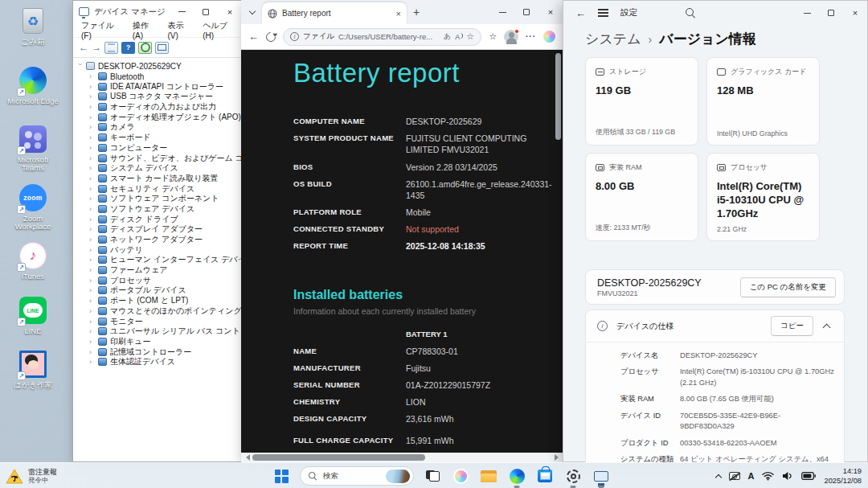 The image size is (868, 488). What do you see at coordinates (550, 37) in the screenshot?
I see `copilot-icon` at bounding box center [550, 37].